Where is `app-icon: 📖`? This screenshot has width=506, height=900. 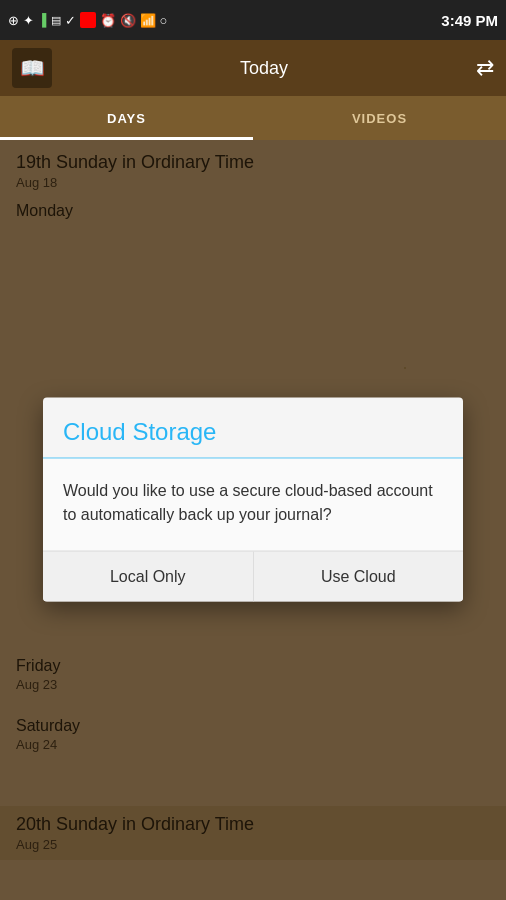 app-icon: 📖 is located at coordinates (32, 68).